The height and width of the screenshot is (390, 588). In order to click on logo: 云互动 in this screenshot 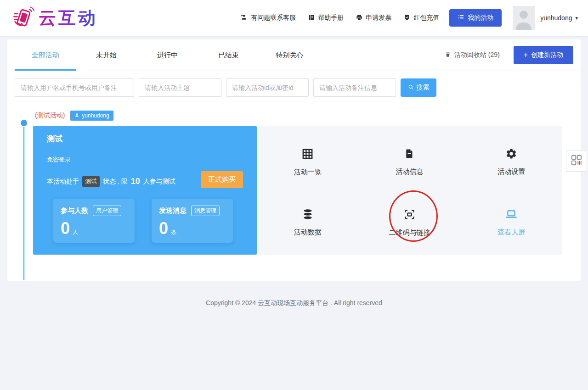, I will do `click(54, 18)`.